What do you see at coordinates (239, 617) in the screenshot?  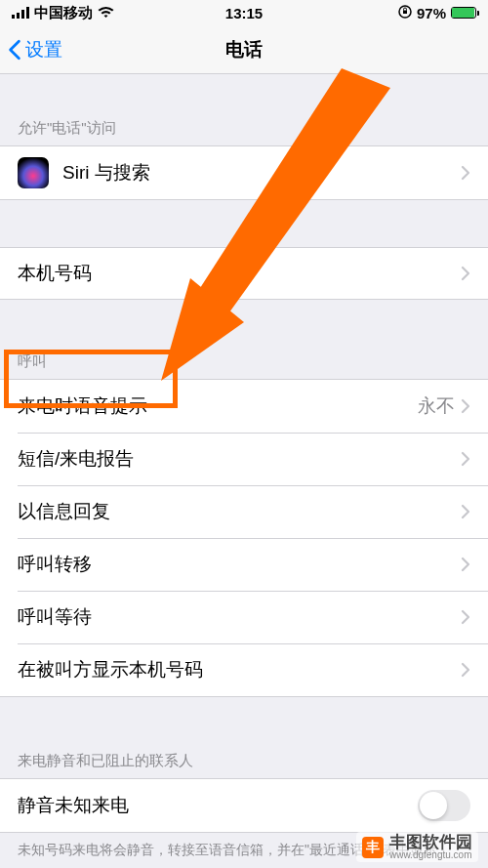 I see `row-call-waiting-label: 呼叫等待` at bounding box center [239, 617].